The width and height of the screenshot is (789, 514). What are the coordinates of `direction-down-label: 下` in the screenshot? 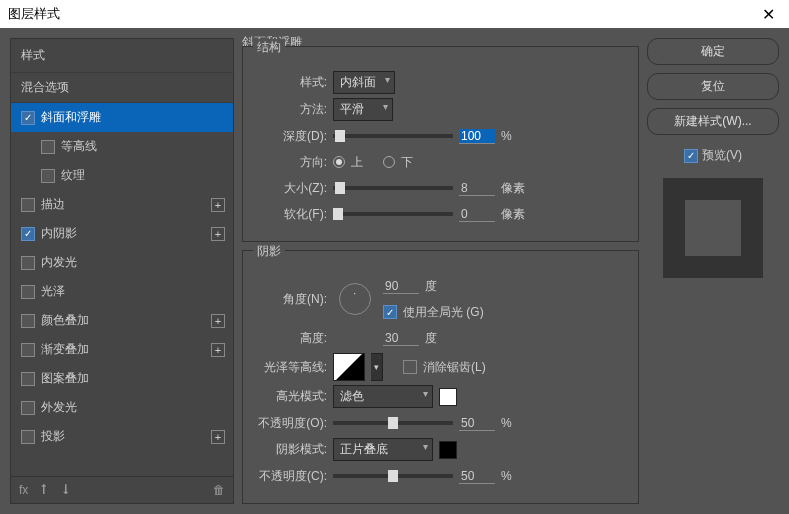 It's located at (407, 162).